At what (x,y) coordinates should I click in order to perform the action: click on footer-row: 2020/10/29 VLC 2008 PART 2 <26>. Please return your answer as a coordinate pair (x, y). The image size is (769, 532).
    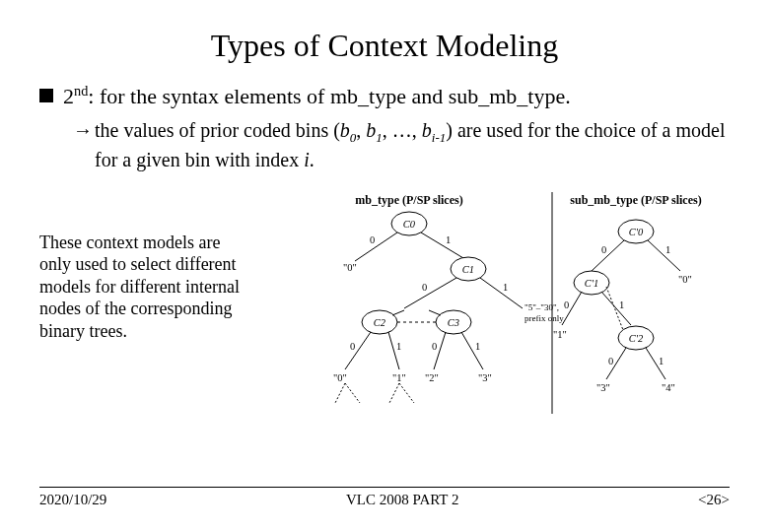
    Looking at the image, I should click on (384, 500).